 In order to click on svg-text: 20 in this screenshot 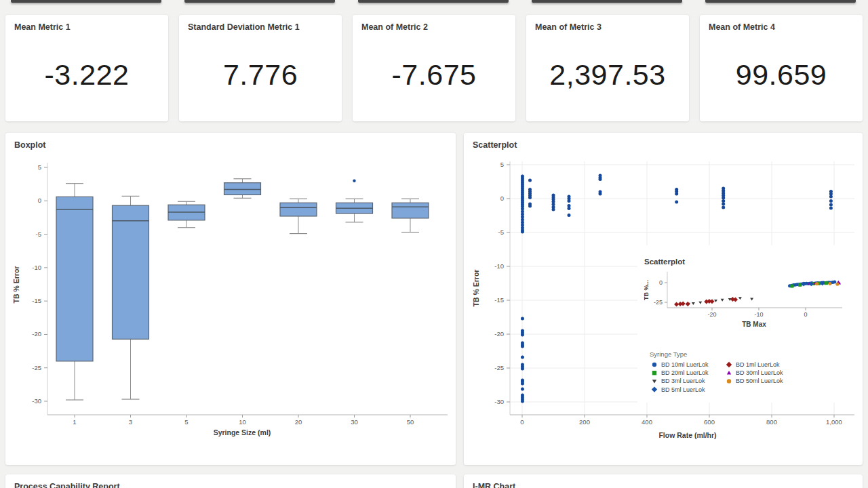, I will do `click(298, 422)`.